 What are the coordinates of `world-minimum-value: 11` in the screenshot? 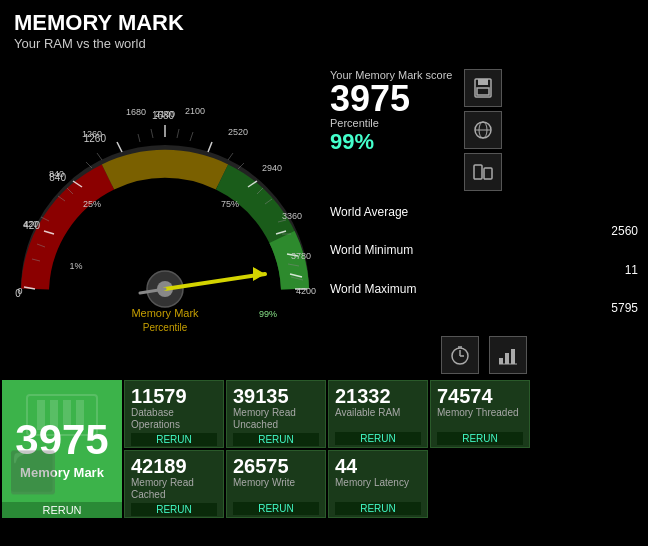 It's located at (632, 270).